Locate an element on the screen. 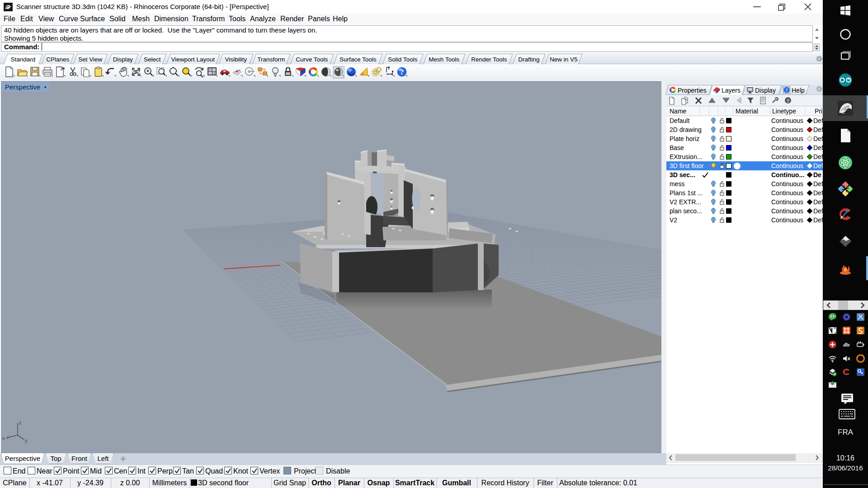 Image resolution: width=868 pixels, height=488 pixels. svg-text: x is located at coordinates (4, 438).